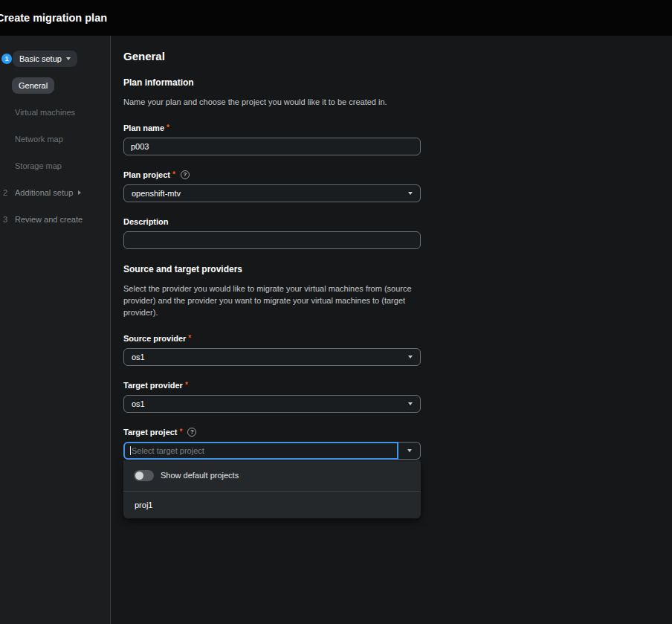 The width and height of the screenshot is (672, 624). Describe the element at coordinates (153, 385) in the screenshot. I see `target-provider-label: Target provider` at that location.